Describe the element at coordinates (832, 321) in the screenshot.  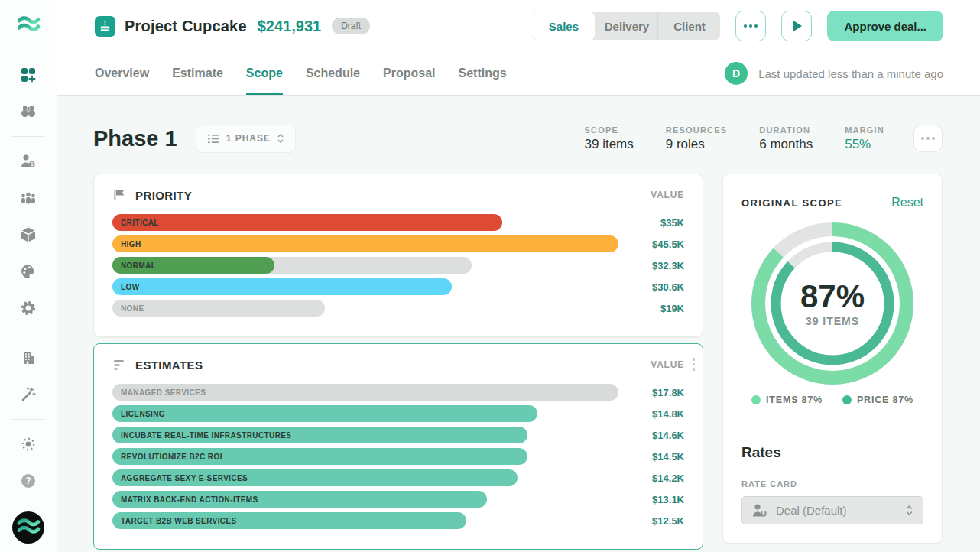
I see `donut-items-count: 39 ITEMS` at that location.